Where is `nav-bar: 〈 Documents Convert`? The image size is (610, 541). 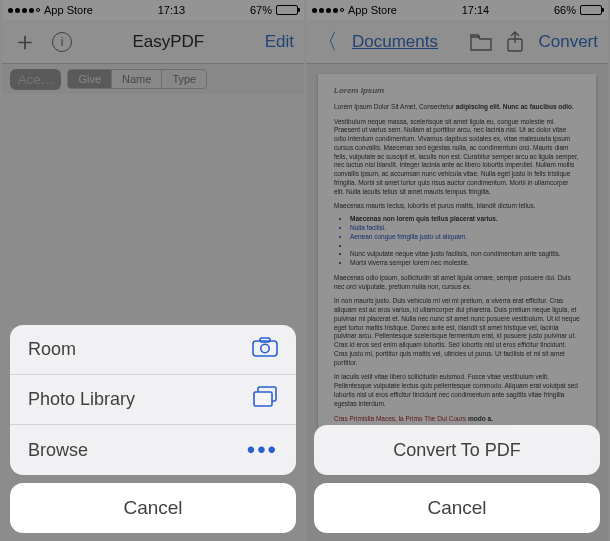
nav-bar: 〈 Documents Convert is located at coordinates (457, 42).